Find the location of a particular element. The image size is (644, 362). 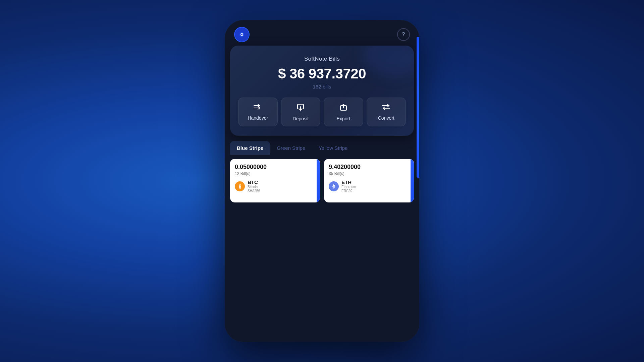

handover-icon is located at coordinates (258, 108).